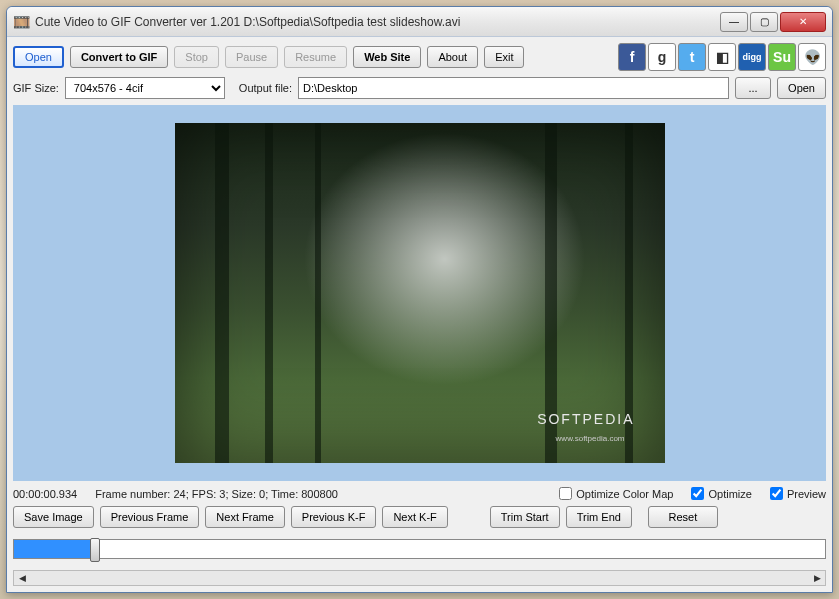 Image resolution: width=839 pixels, height=599 pixels. I want to click on output-path-input, so click(514, 88).